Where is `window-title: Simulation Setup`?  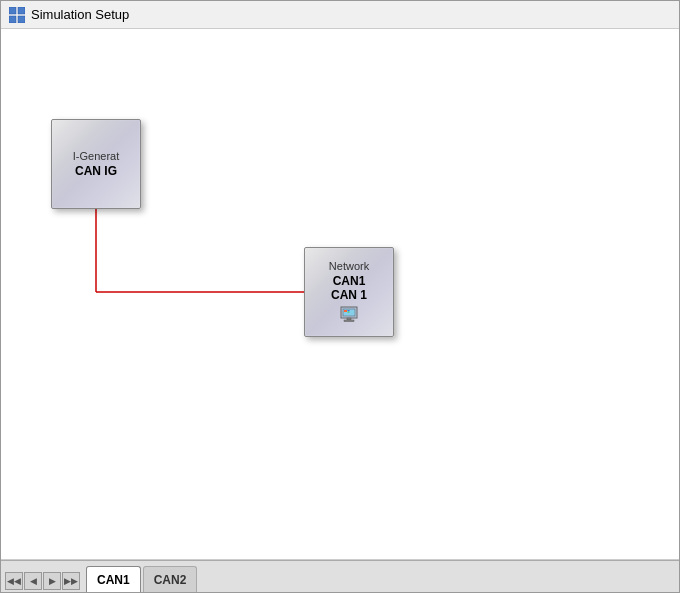
window-title: Simulation Setup is located at coordinates (80, 14).